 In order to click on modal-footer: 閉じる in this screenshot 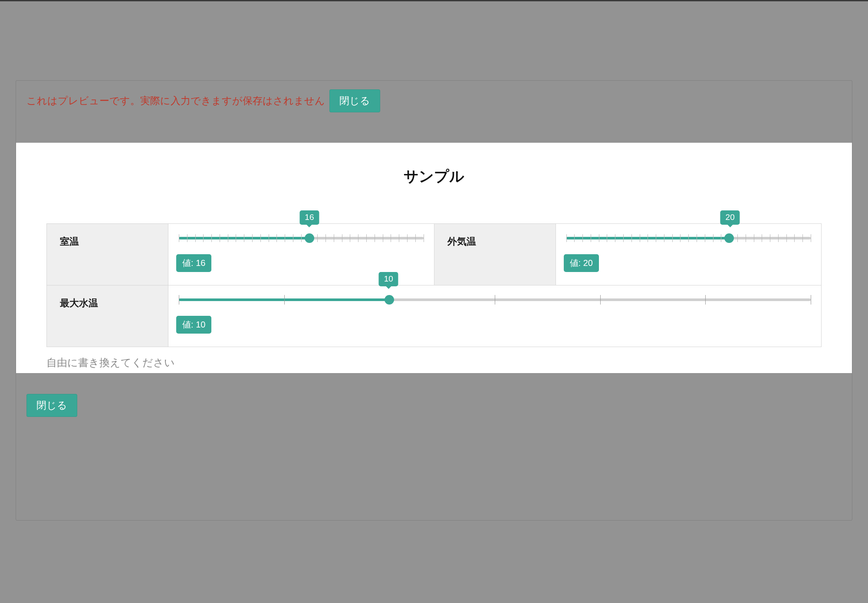, I will do `click(434, 395)`.